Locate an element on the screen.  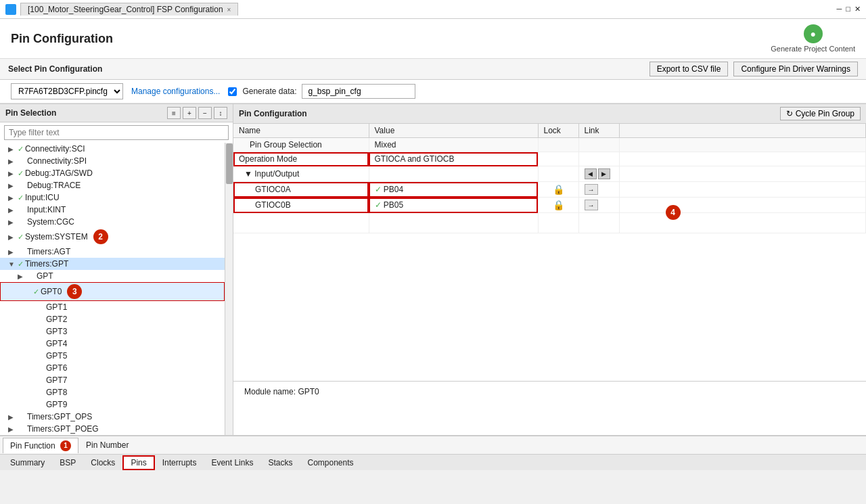
tab-pin-number: Pin Number is located at coordinates (107, 445).